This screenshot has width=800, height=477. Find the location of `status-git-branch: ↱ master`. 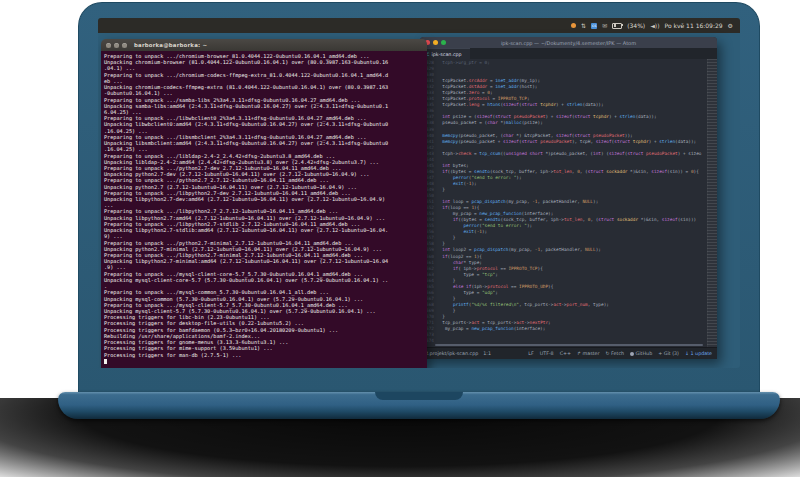

status-git-branch: ↱ master is located at coordinates (588, 354).